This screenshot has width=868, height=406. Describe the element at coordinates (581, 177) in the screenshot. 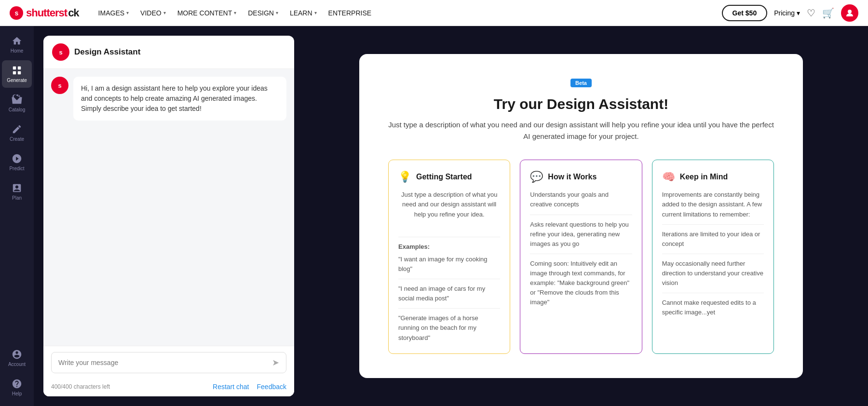

I see `feature-card-header-how: 💬 How it Works` at that location.